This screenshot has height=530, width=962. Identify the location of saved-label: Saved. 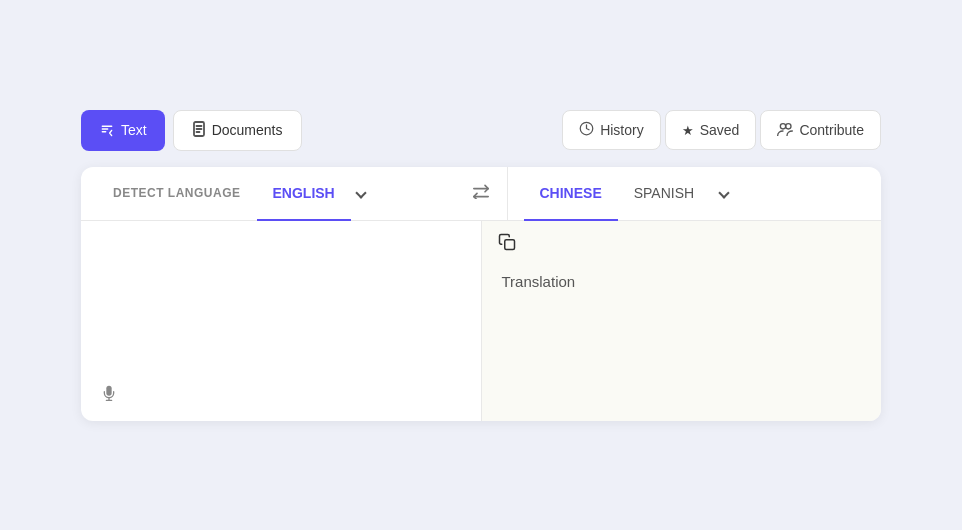
(720, 130).